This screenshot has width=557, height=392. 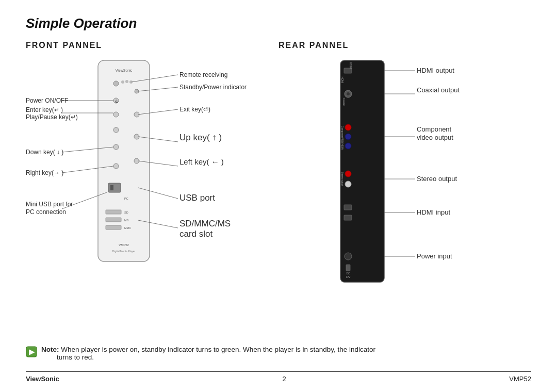 What do you see at coordinates (213, 87) in the screenshot?
I see `svg-text: Standby/Power indicator` at bounding box center [213, 87].